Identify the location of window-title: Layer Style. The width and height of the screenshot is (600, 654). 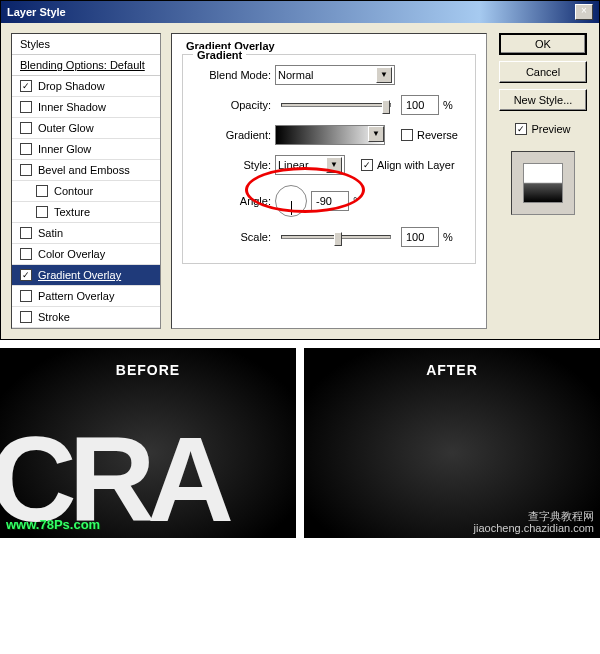
(36, 12).